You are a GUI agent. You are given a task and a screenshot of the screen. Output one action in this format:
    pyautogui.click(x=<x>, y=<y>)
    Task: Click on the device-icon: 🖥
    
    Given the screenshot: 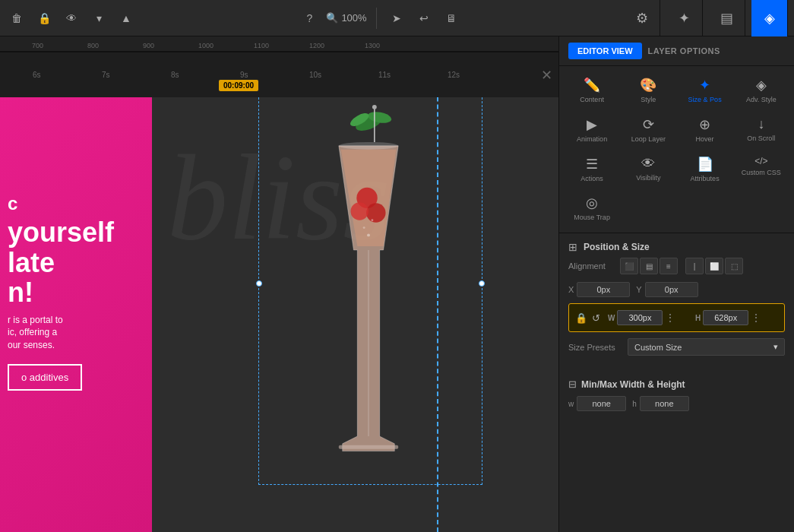 What is the action you would take?
    pyautogui.click(x=451, y=18)
    